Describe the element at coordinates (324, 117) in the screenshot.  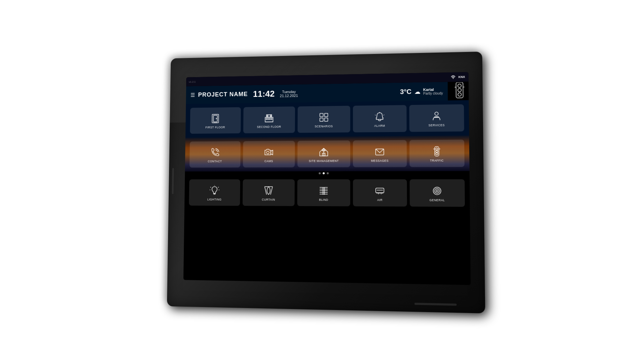
I see `grid-icon` at that location.